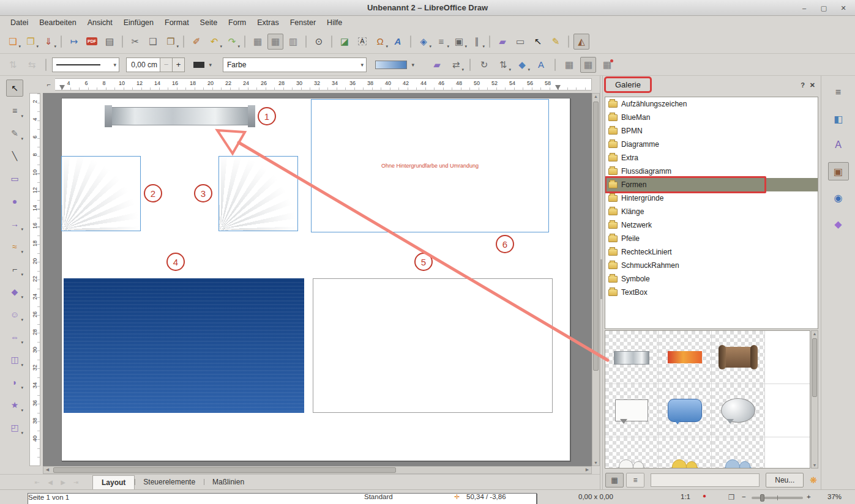 This screenshot has width=855, height=504. What do you see at coordinates (237, 23) in the screenshot?
I see `menu-form: Form` at bounding box center [237, 23].